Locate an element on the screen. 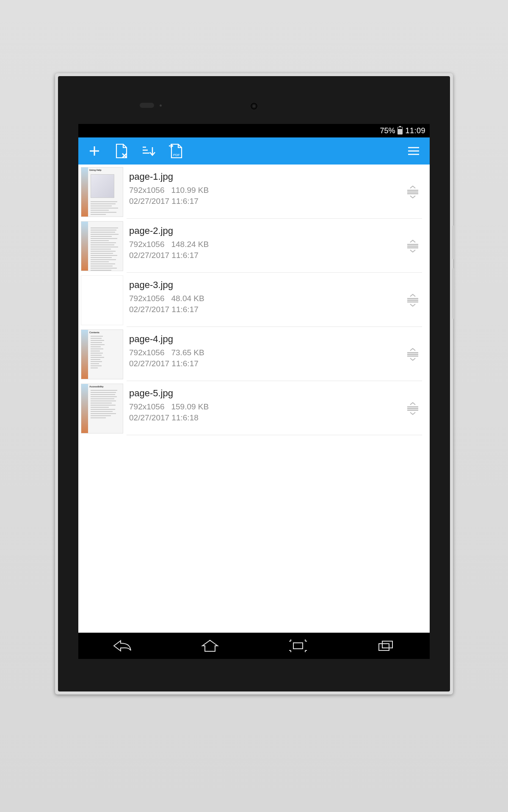 The width and height of the screenshot is (508, 812). file-name: page-5.jpg is located at coordinates (265, 393).